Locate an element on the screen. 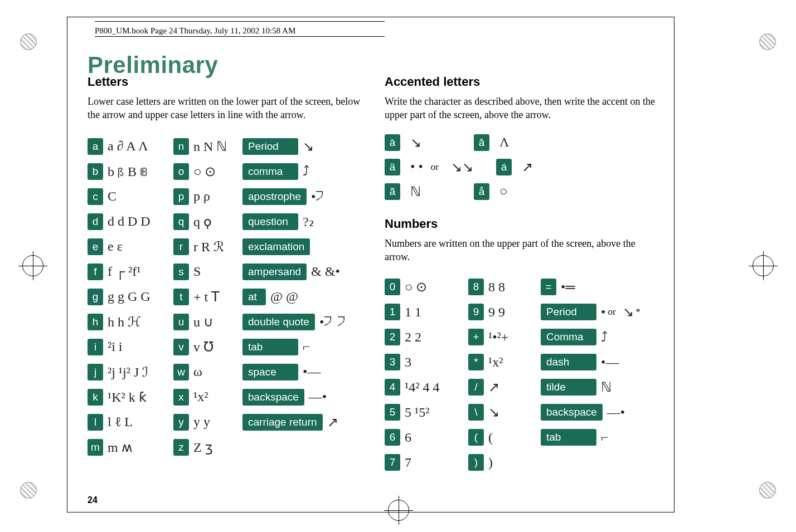  stroke-glyphs: ¹4² 4 4 is located at coordinates (422, 388).